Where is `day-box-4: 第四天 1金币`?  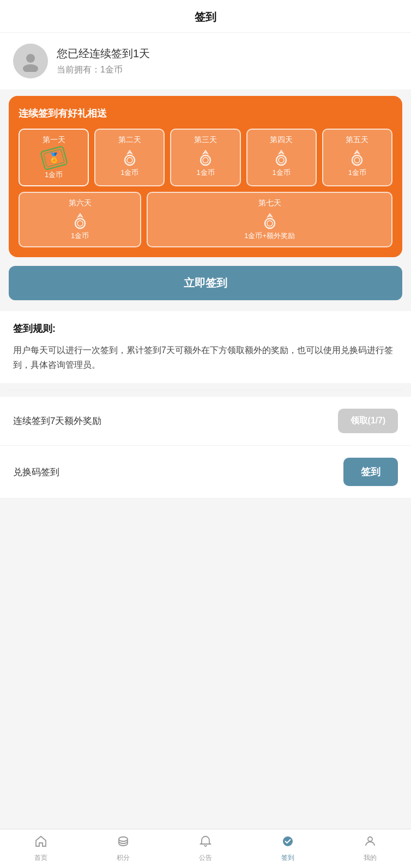 day-box-4: 第四天 1金币 is located at coordinates (281, 157).